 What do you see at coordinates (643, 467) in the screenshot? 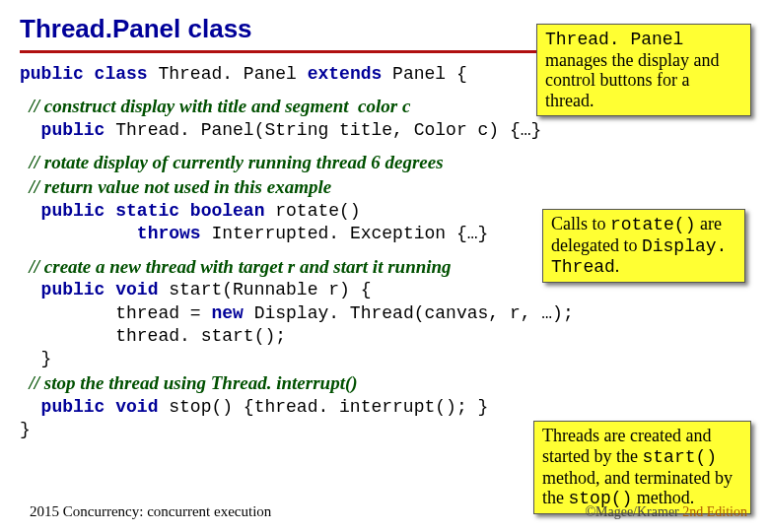
I see `note-start-stop: Threads are created and started by the s…` at bounding box center [643, 467].